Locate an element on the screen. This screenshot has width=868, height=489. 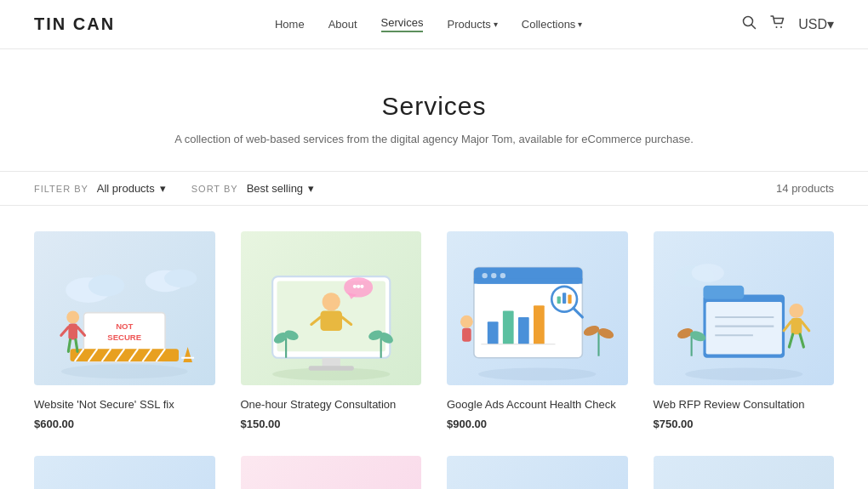
sort-by-group: SORT BY Best selling ▾ is located at coordinates (253, 189).